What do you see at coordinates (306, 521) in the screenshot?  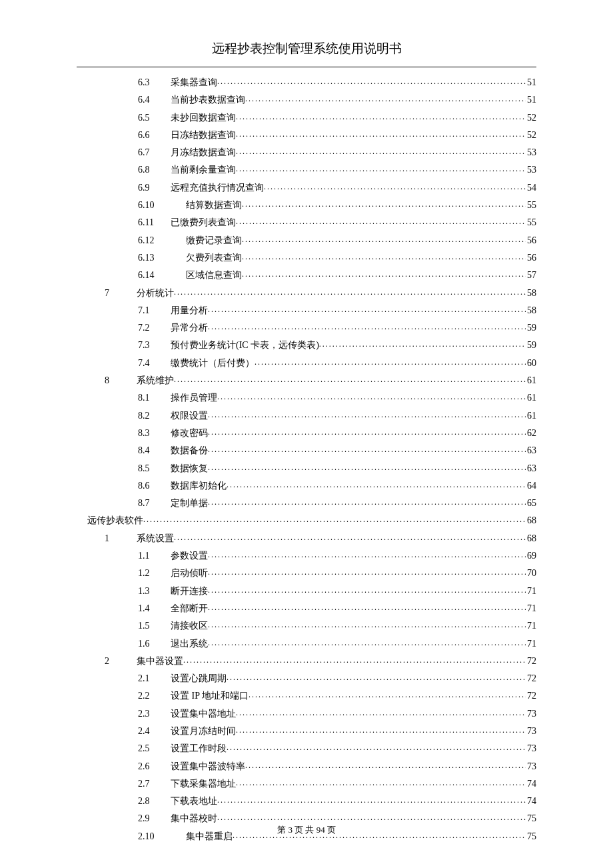 I see `toc-entry: 远传抄表软件68` at bounding box center [306, 521].